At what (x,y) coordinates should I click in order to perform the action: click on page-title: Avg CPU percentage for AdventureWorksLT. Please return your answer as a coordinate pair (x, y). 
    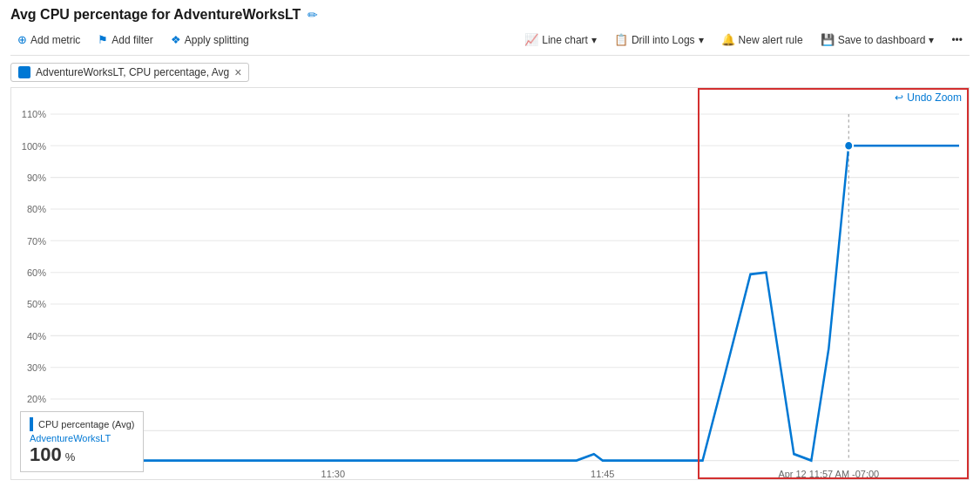
    Looking at the image, I should click on (155, 15).